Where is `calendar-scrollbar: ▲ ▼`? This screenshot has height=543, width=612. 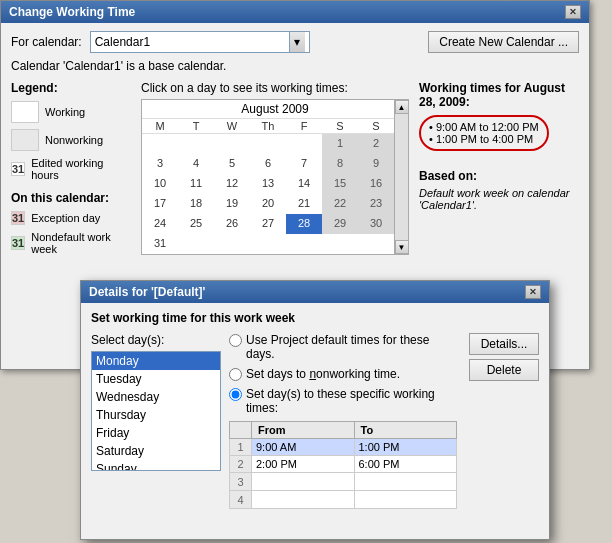
calendar-scrollbar: ▲ ▼ is located at coordinates (401, 177).